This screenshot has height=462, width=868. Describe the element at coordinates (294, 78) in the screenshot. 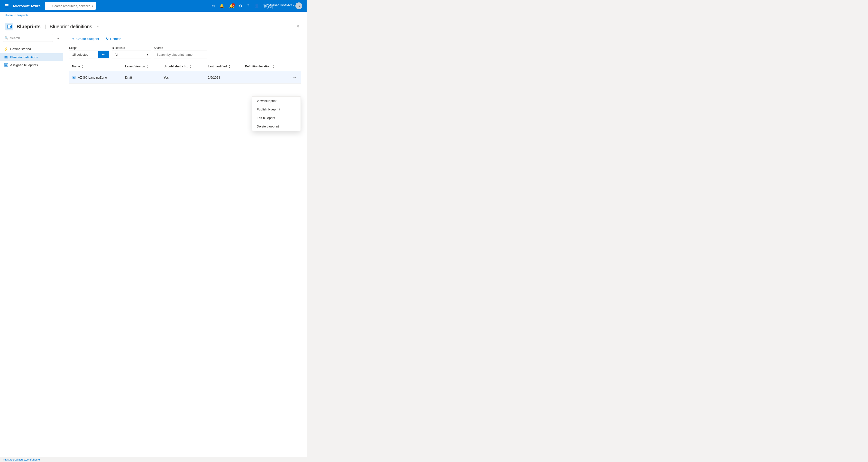

I see `row-more-button: ···` at that location.